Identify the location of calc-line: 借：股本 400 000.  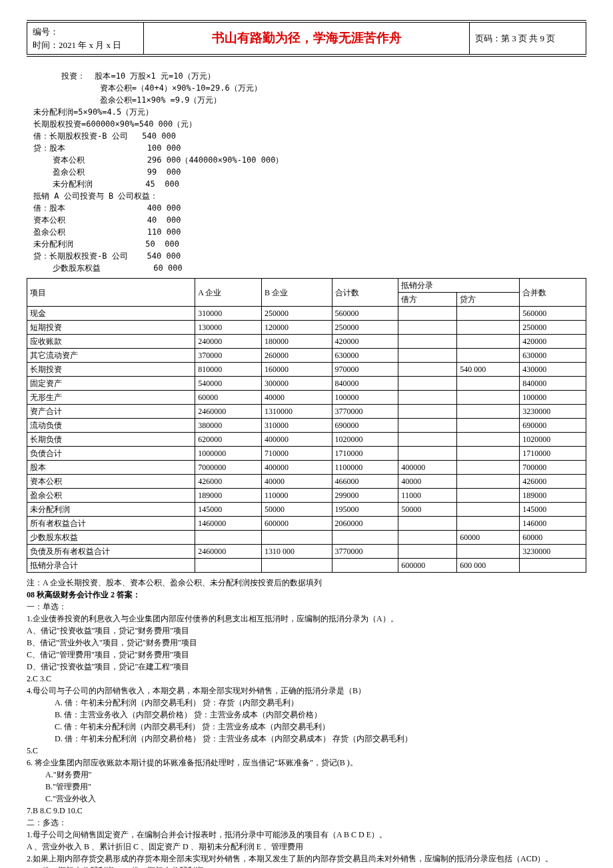
(310, 208).